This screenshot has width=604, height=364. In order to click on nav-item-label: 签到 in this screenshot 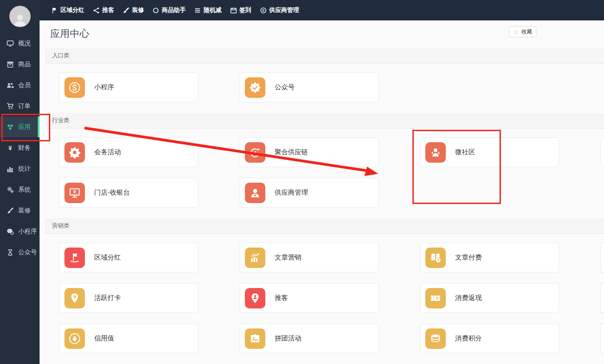, I will do `click(245, 10)`.